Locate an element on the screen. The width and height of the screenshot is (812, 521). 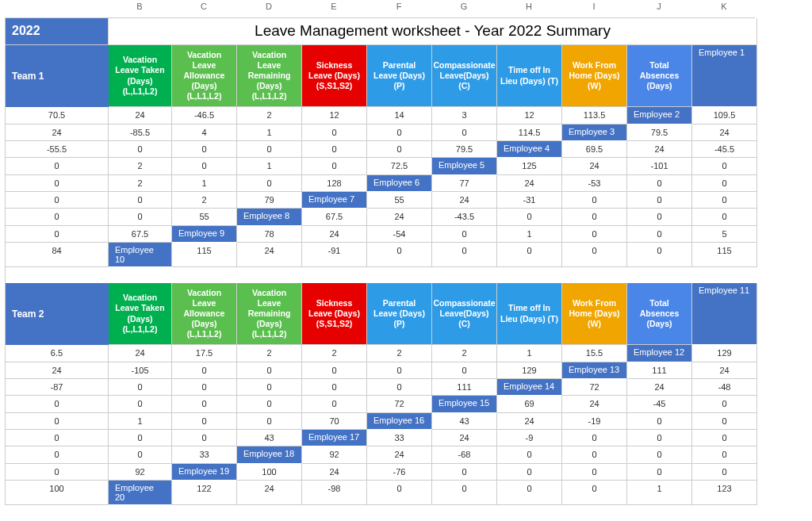
data-cell: 43 is located at coordinates (465, 422).